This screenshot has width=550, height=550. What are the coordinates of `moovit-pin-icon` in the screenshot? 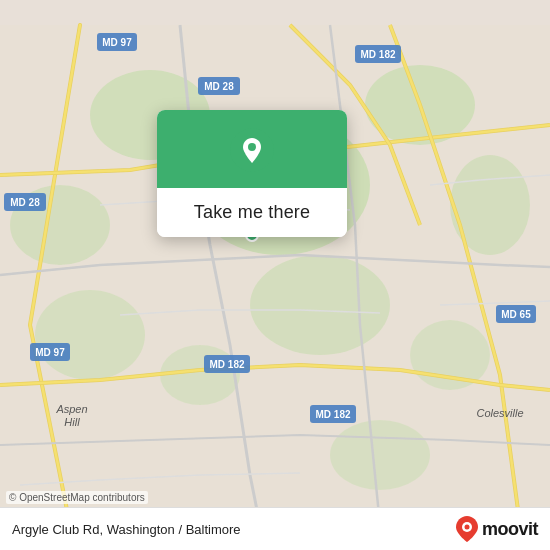 It's located at (467, 529).